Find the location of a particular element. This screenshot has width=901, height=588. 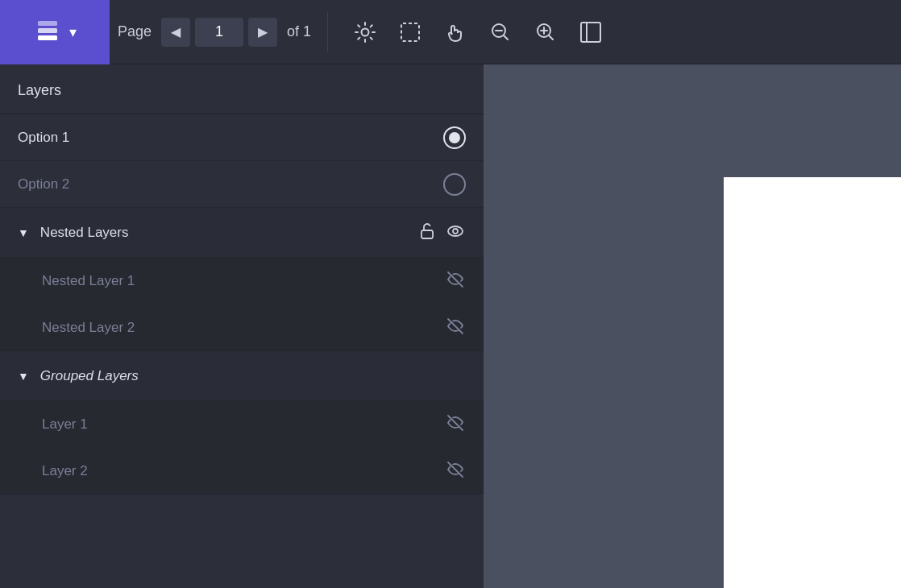

layer2-icons is located at coordinates (455, 471).